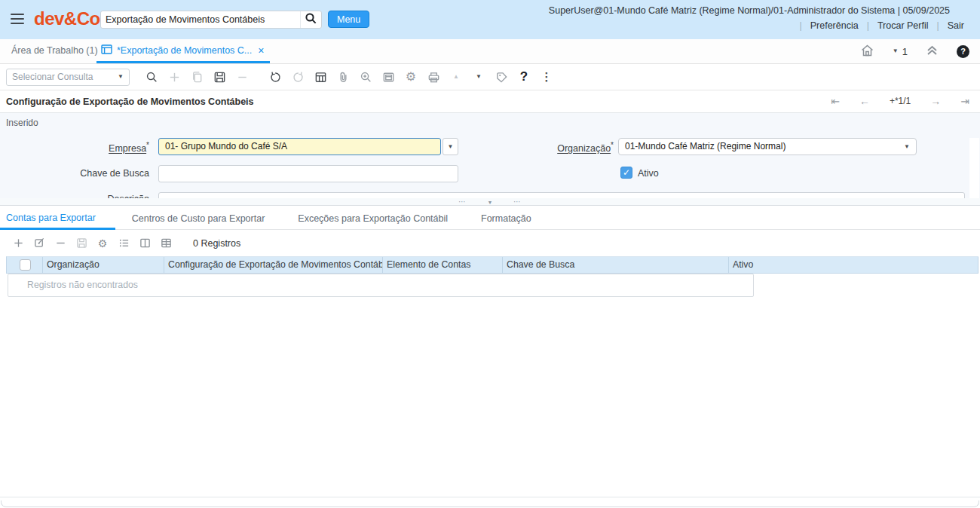  Describe the element at coordinates (124, 243) in the screenshot. I see `detail-customize-list-icon` at that location.